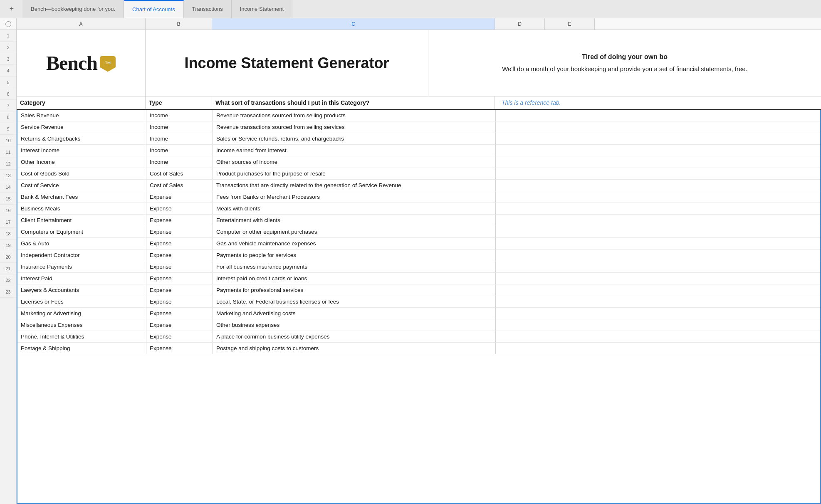  What do you see at coordinates (419, 162) in the screenshot?
I see `table-row: Other IncomeIncomeOther sources of incom…` at bounding box center [419, 162].